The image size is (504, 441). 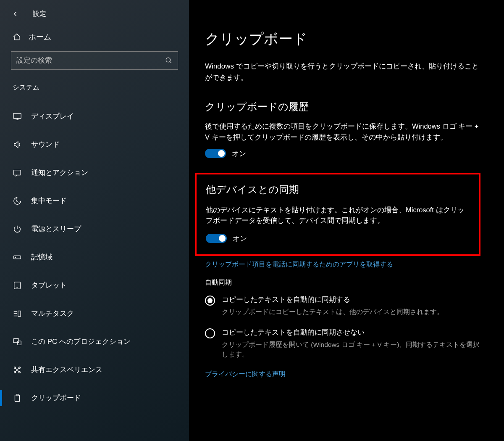 What do you see at coordinates (60, 172) in the screenshot?
I see `sidebar-item-label: 通知とアクション` at bounding box center [60, 172].